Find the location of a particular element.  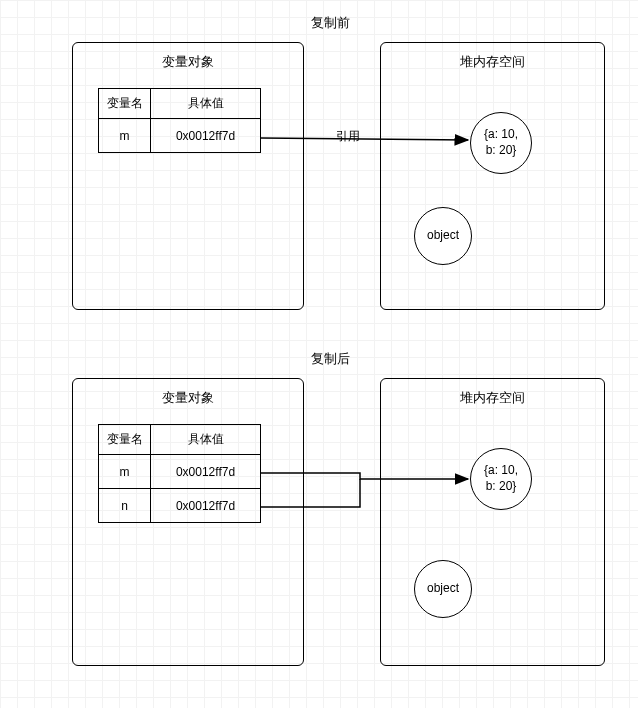

var-table-after: 变量名 具体值 m 0x0012ff7d n 0x0012ff7d is located at coordinates (180, 474).